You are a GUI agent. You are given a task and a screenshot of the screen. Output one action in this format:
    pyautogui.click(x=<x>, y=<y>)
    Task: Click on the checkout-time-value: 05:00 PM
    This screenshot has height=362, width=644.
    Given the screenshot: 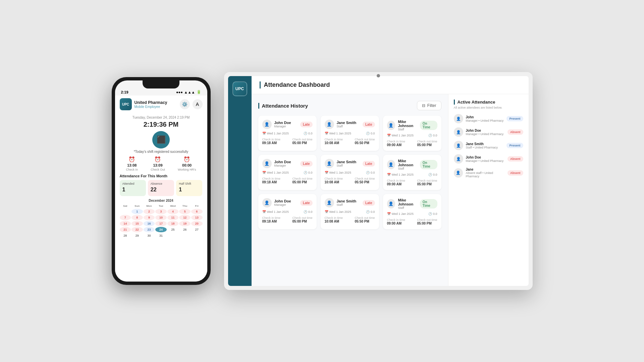 What is the action you would take?
    pyautogui.click(x=427, y=223)
    